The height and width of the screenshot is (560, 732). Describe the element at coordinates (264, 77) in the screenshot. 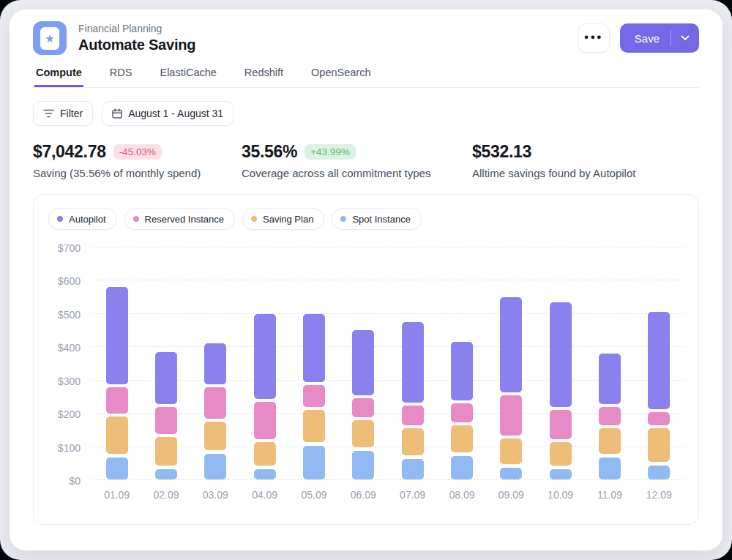

I see `tab-redshift: Redshift` at that location.